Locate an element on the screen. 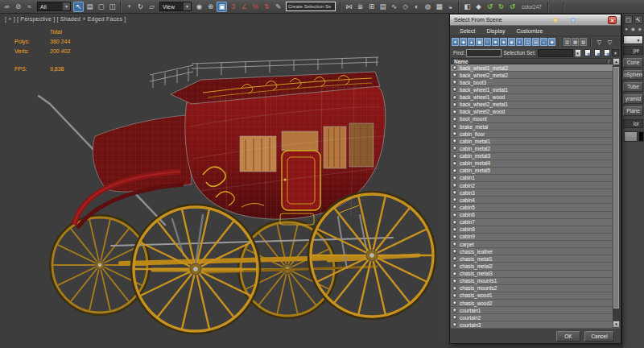 This screenshot has width=644, height=348. rendered-frame-window-icon: ▦ is located at coordinates (440, 6).